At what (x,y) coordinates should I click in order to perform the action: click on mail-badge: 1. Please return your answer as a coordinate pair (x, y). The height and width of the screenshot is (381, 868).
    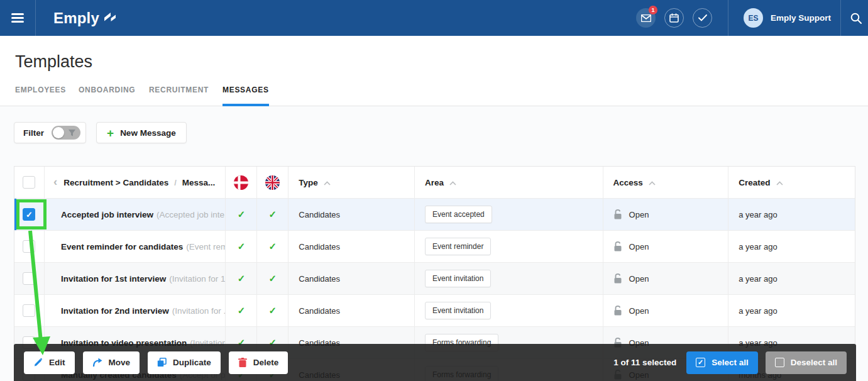
    Looking at the image, I should click on (653, 10).